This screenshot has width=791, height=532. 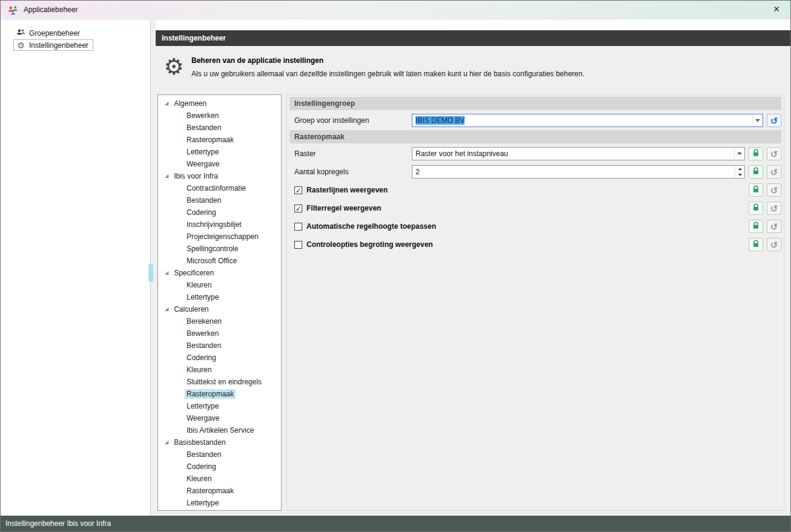 I want to click on tree-node-basisbestanden: ◢Basisbestanden, so click(x=219, y=442).